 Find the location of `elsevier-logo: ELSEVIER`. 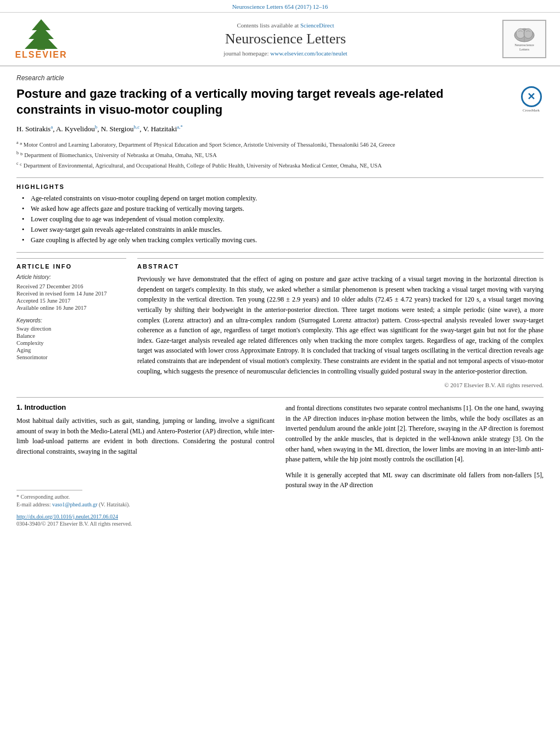

elsevier-logo: ELSEVIER is located at coordinates (41, 39).